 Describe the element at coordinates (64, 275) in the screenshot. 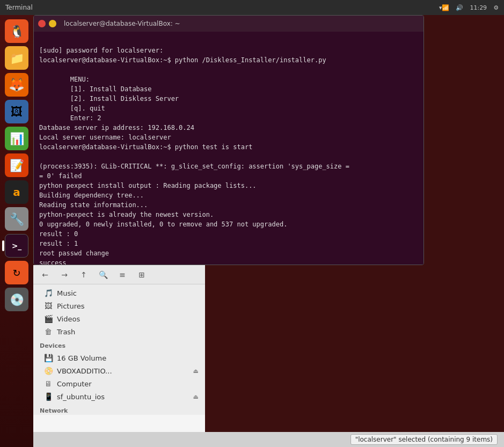

I see `fm-forward-button: →` at that location.